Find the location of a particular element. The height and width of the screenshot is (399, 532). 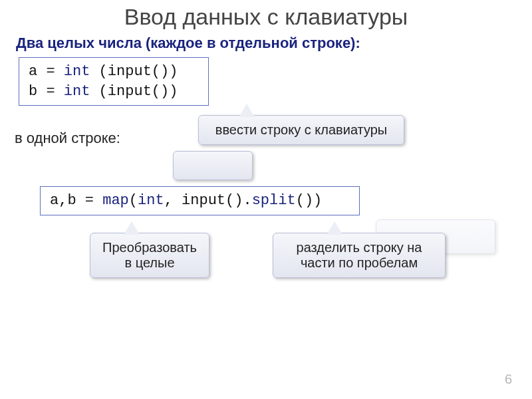

inline-label: в одной строке: is located at coordinates (68, 138).